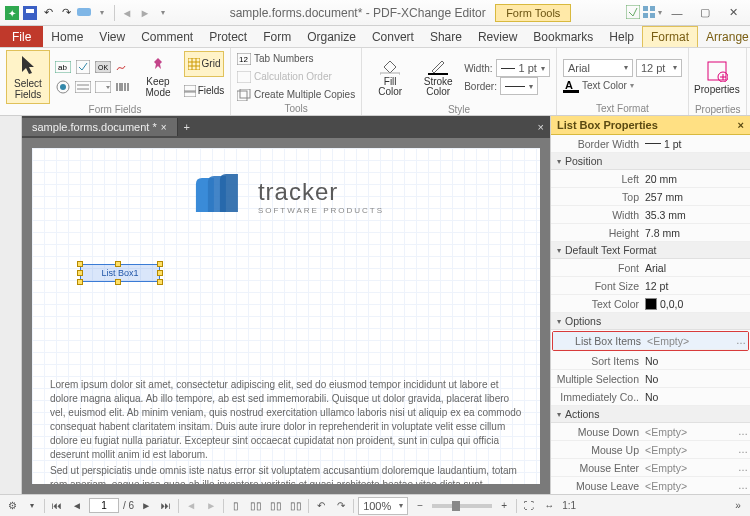  Describe the element at coordinates (650, 341) in the screenshot. I see `prop-list-box-items: List Box Items<Empty>…` at that location.